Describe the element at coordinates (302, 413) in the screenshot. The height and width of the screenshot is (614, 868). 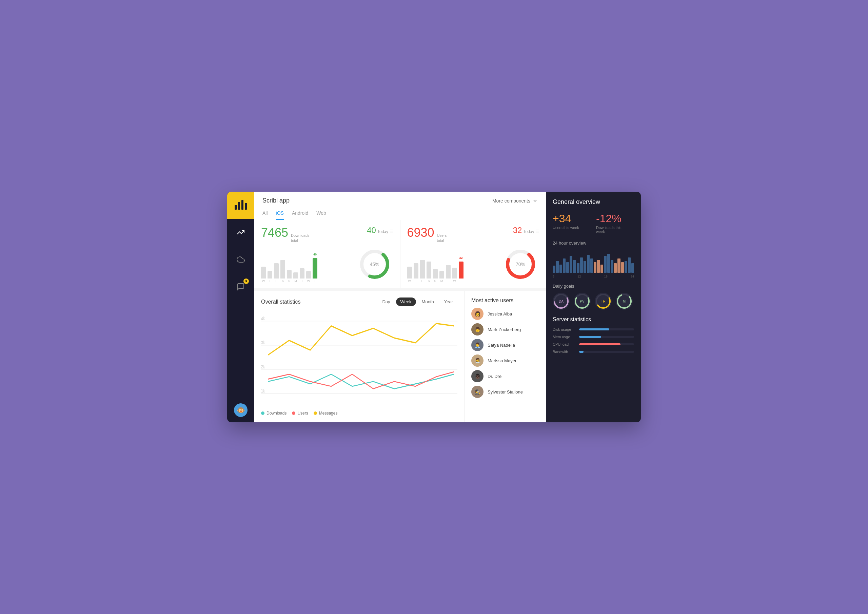
I see `legend-label-users: Users` at that location.